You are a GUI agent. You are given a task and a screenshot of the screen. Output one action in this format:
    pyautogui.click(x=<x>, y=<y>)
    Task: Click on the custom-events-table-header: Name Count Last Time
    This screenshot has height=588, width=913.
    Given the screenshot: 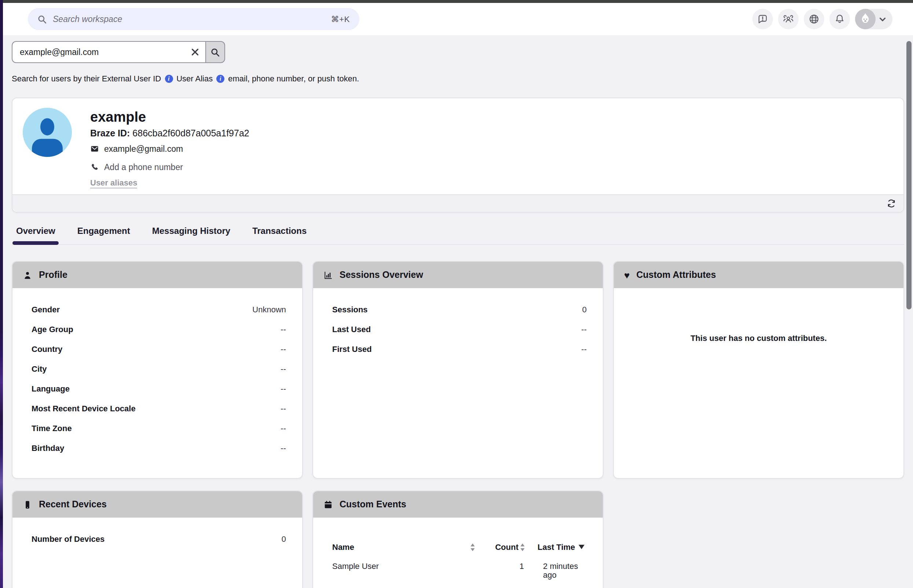 What is the action you would take?
    pyautogui.click(x=463, y=547)
    